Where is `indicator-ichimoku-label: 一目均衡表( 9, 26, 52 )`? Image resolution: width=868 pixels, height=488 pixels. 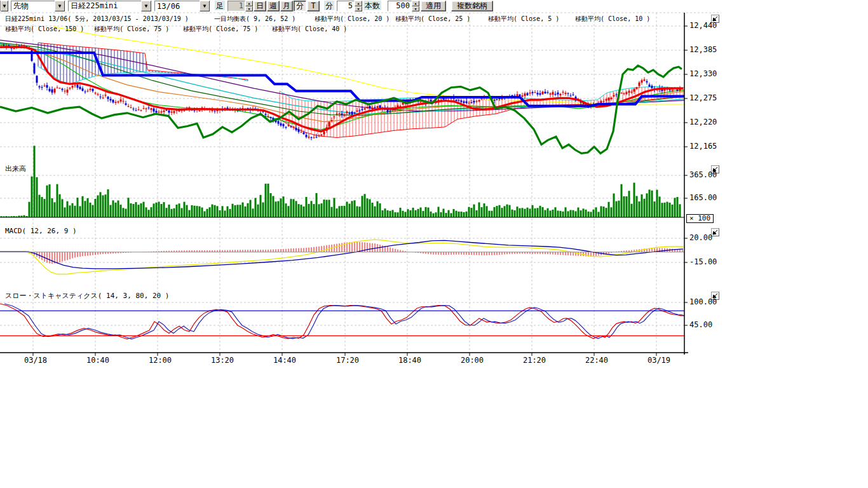 indicator-ichimoku-label: 一目均衡表( 9, 26, 52 ) is located at coordinates (255, 19).